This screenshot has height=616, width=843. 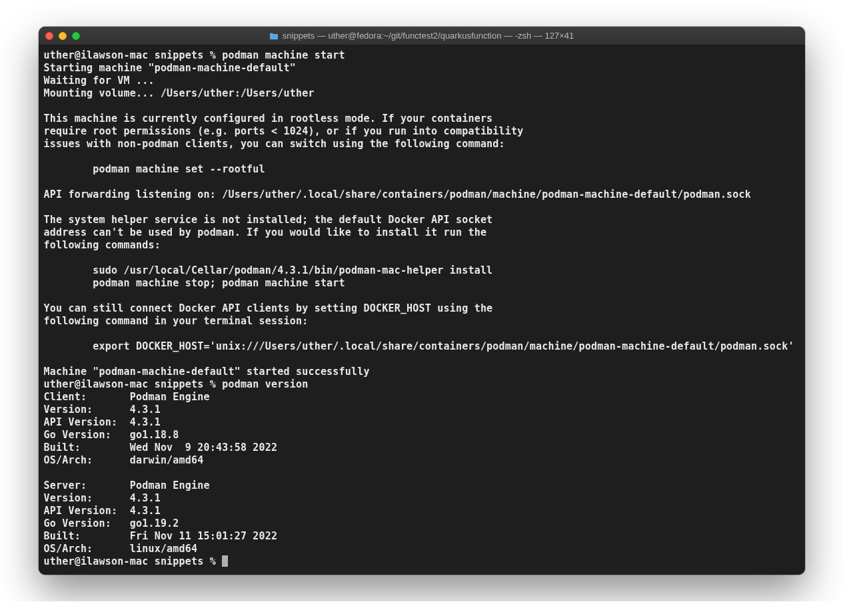 I want to click on maximize-button, so click(x=76, y=36).